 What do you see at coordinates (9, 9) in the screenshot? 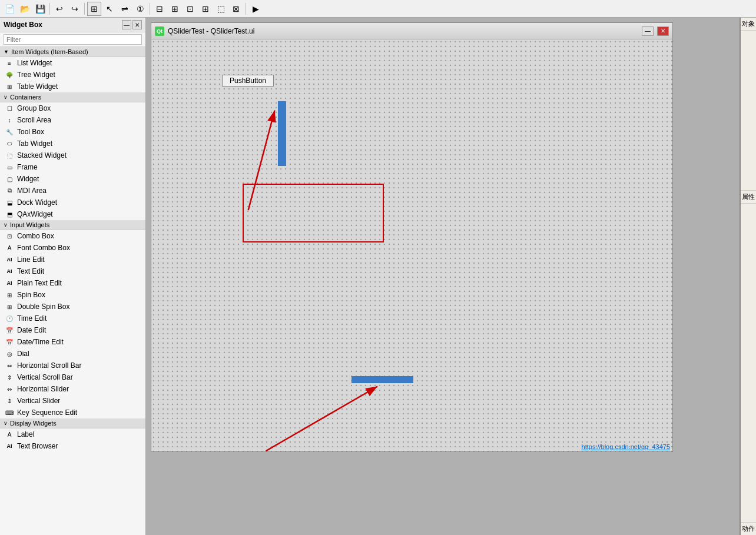
I see `new-button: 📄` at bounding box center [9, 9].